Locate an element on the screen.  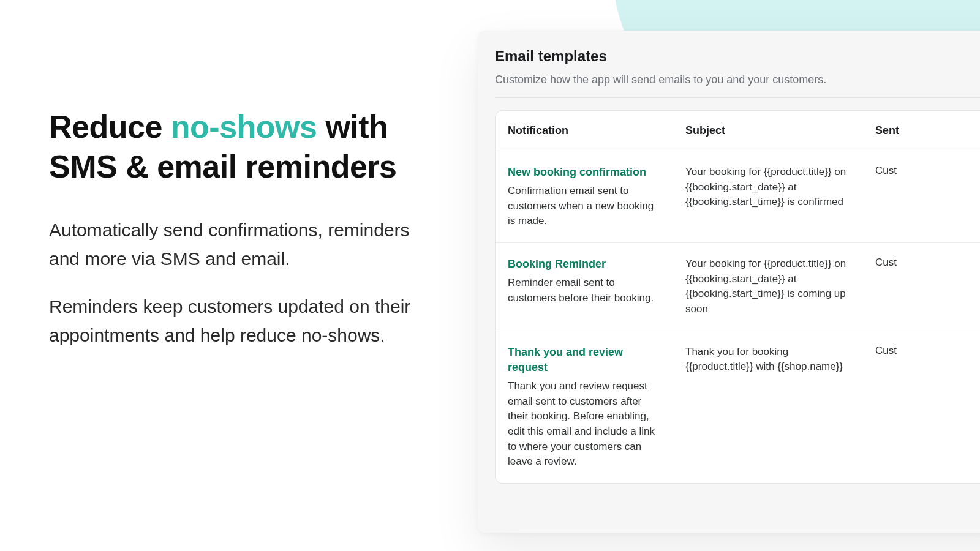
notification-title-link: New booking confirmation is located at coordinates (584, 173).